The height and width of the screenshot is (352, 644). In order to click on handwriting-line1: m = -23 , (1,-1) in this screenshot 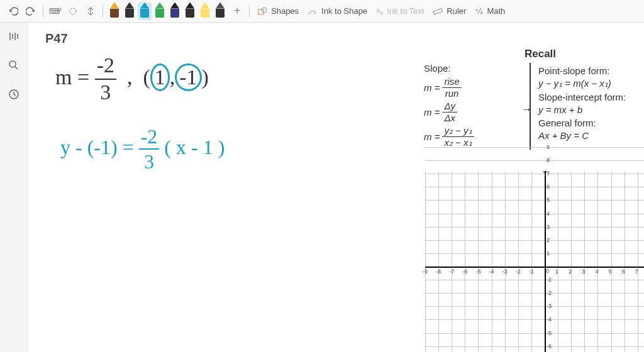, I will do `click(132, 79)`.